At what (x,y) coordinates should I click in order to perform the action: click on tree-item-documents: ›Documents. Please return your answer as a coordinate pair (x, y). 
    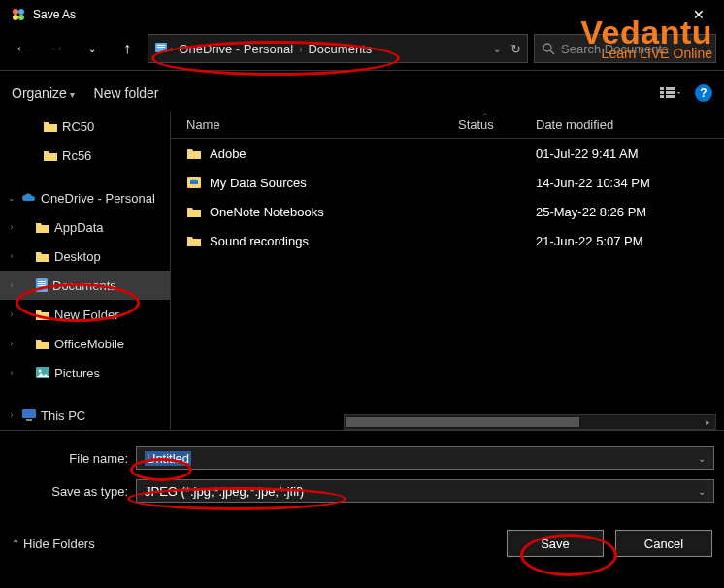
    Looking at the image, I should click on (85, 285).